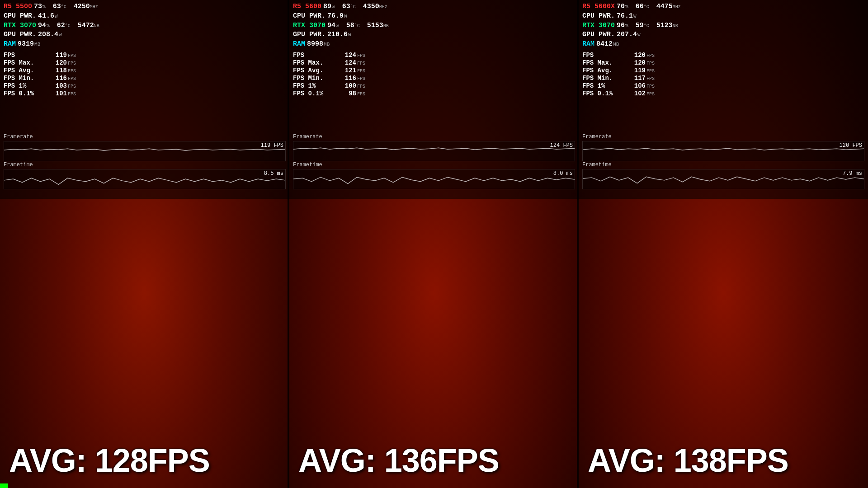 This screenshot has width=868, height=488. What do you see at coordinates (604, 94) in the screenshot?
I see `fps-01pct-label-3: FPS 0.1%` at bounding box center [604, 94].